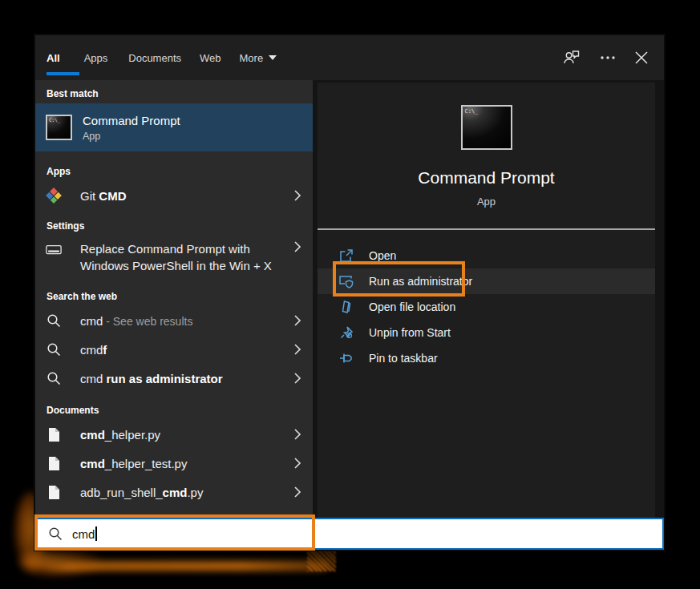  Describe the element at coordinates (96, 534) in the screenshot. I see `text-caret-icon` at that location.